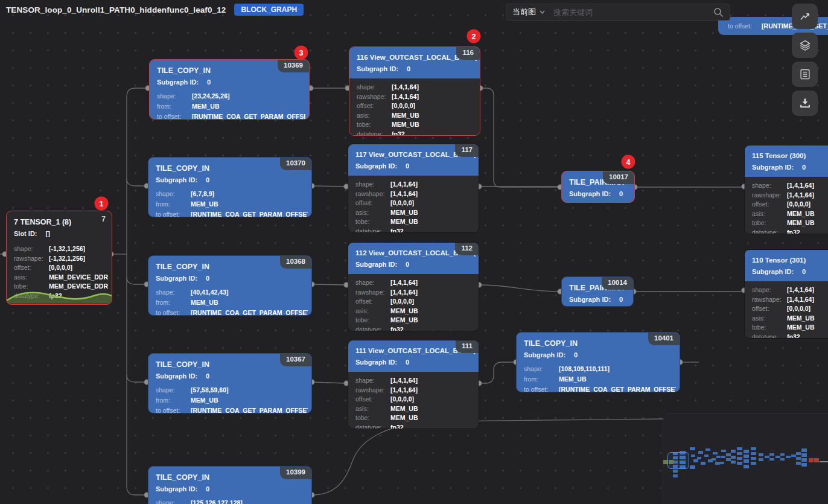  What do you see at coordinates (786, 294) in the screenshot?
I see `node-110: 110 Tensor (301)Subgraph ID:0shape:[1,4,…` at bounding box center [786, 294].